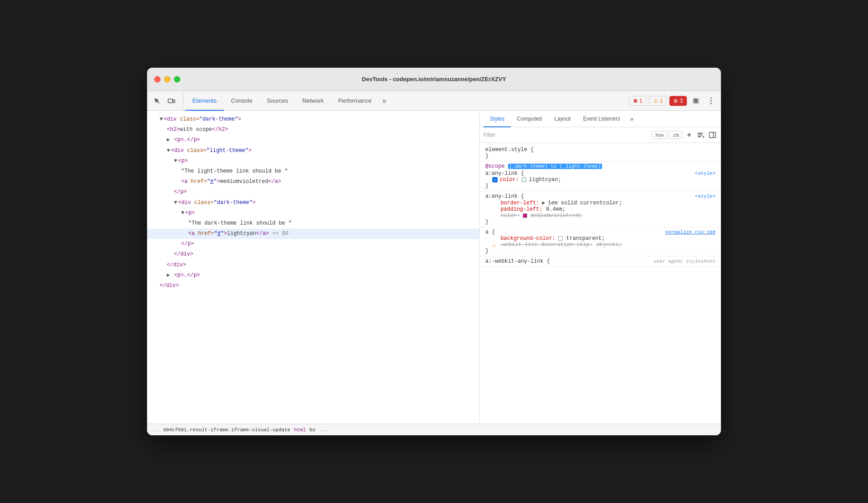 The height and width of the screenshot is (503, 868). Describe the element at coordinates (167, 79) in the screenshot. I see `minimize-button` at that location.